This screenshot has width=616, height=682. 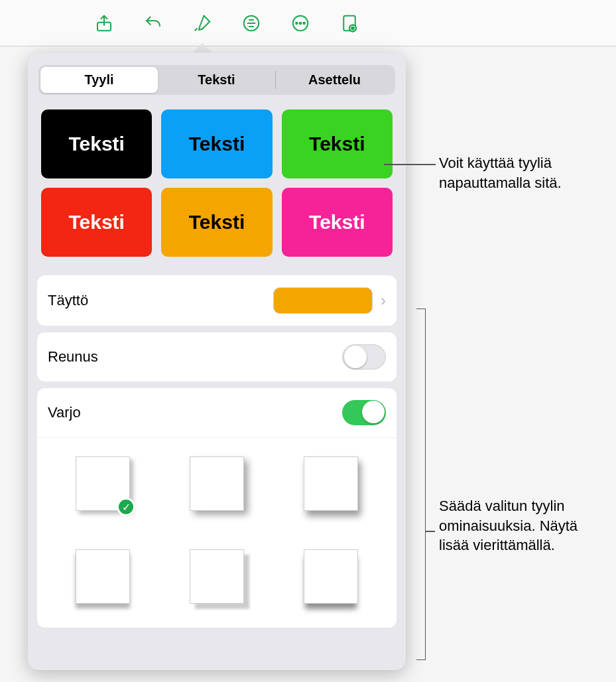 I want to click on callout-adjust-props: Säädä valitun tyylin ominaisuuksia. Näyt…, so click(x=522, y=525).